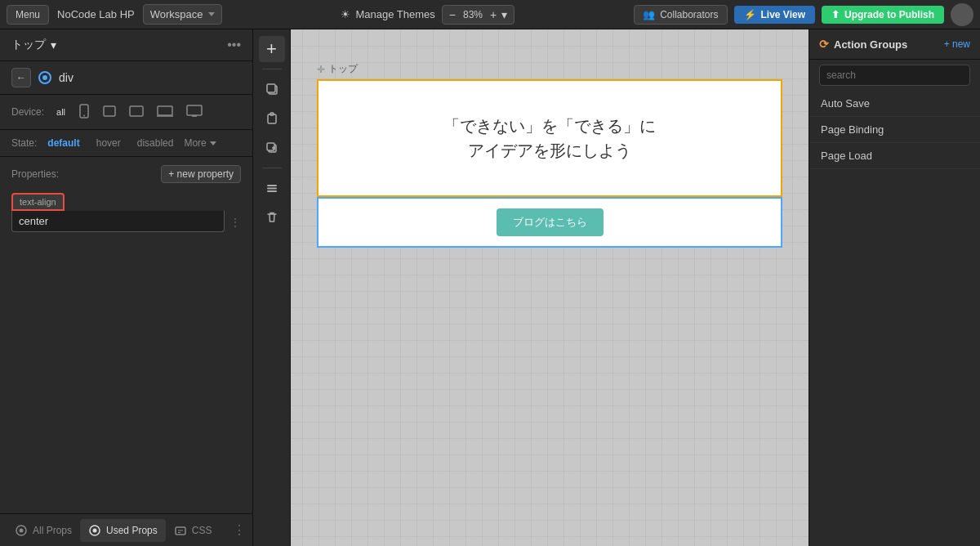 This screenshot has height=546, width=980. I want to click on vertical-toolbar: +, so click(272, 288).